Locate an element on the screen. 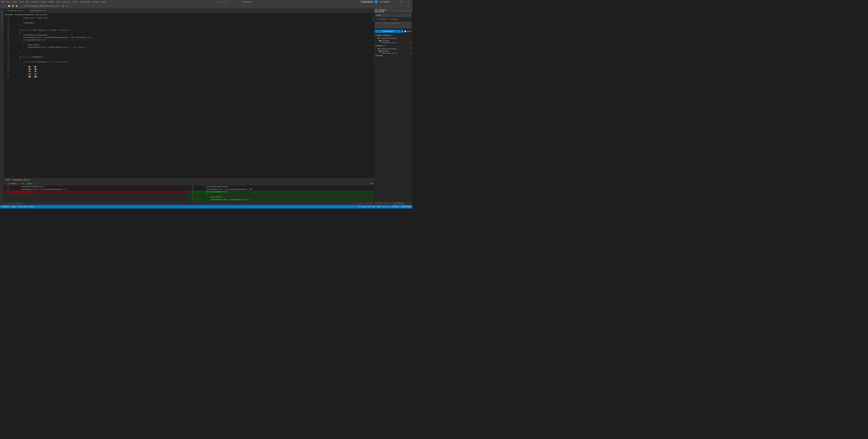 Image resolution: width=868 pixels, height=439 pixels. stage-button: + Stage is located at coordinates (29, 183).